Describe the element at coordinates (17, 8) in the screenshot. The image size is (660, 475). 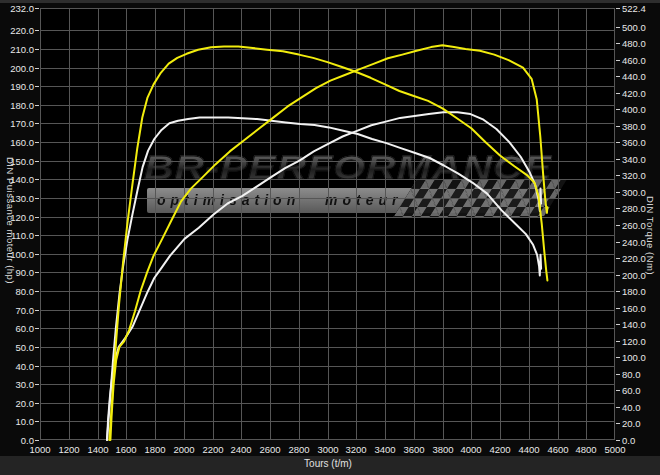
I see `y-axis-left-tick-label: 232.0` at that location.